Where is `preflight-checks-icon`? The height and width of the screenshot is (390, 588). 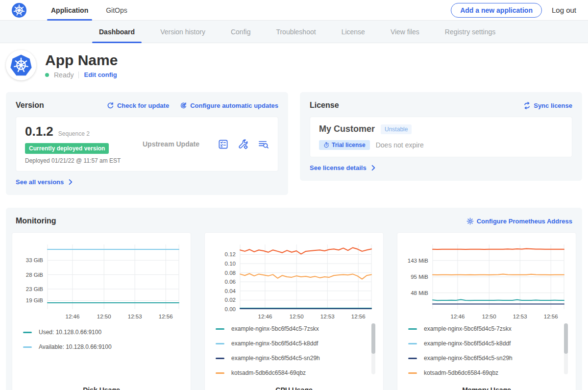 preflight-checks-icon is located at coordinates (223, 144).